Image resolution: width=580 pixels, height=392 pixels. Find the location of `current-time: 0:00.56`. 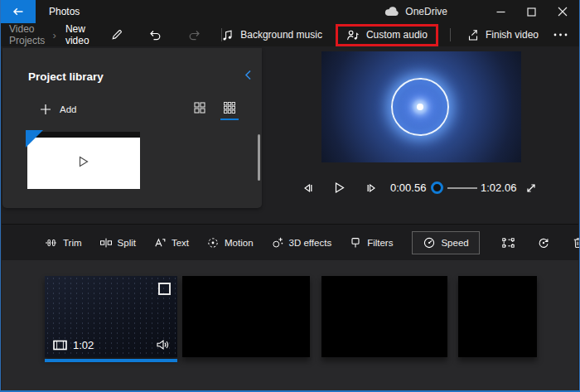

current-time: 0:00.56 is located at coordinates (408, 187).